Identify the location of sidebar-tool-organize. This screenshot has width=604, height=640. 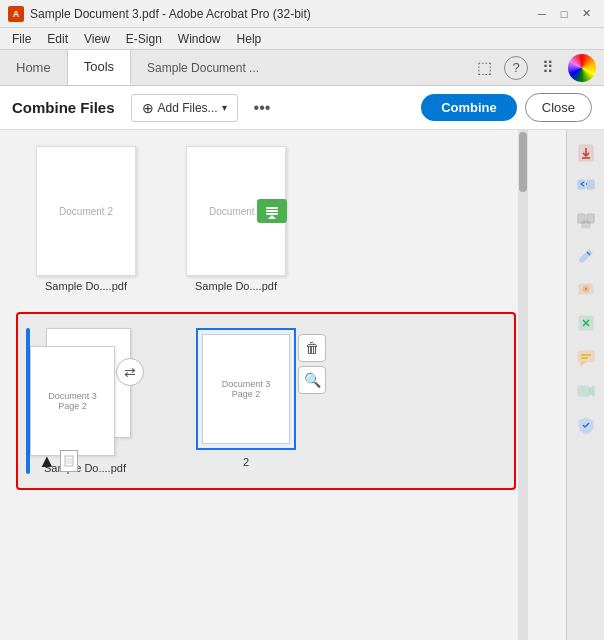
(586, 187).